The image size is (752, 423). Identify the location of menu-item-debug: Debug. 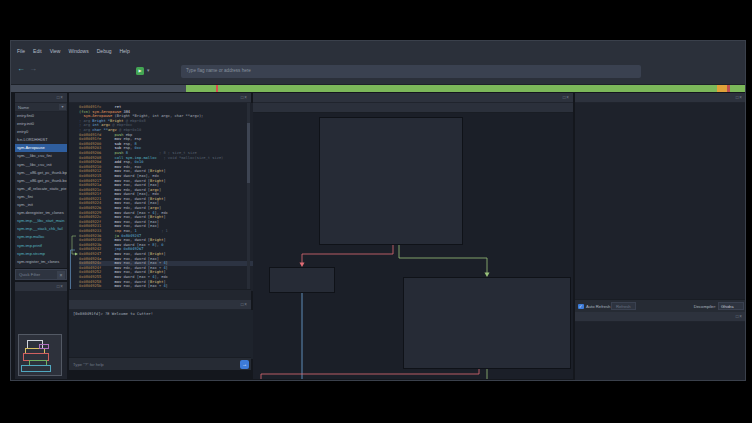
(104, 51).